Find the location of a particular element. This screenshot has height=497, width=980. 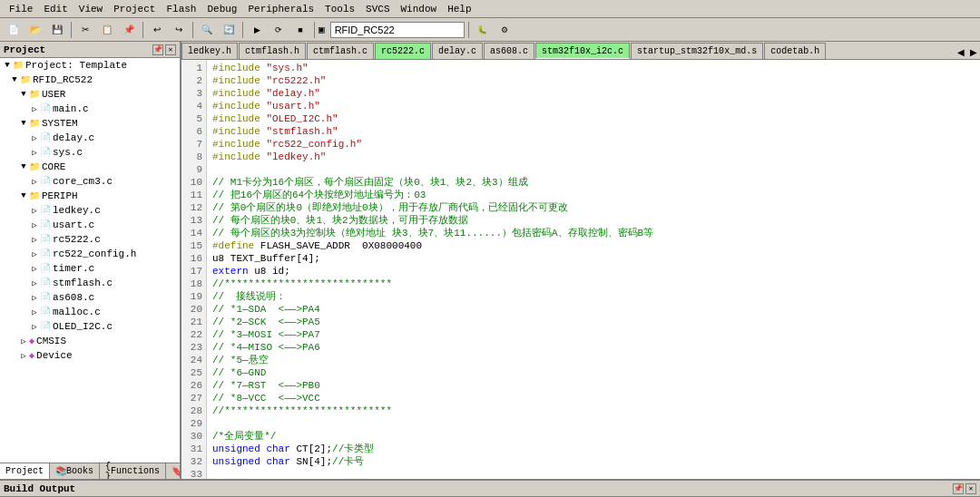

cut-button: ✂ is located at coordinates (85, 30).